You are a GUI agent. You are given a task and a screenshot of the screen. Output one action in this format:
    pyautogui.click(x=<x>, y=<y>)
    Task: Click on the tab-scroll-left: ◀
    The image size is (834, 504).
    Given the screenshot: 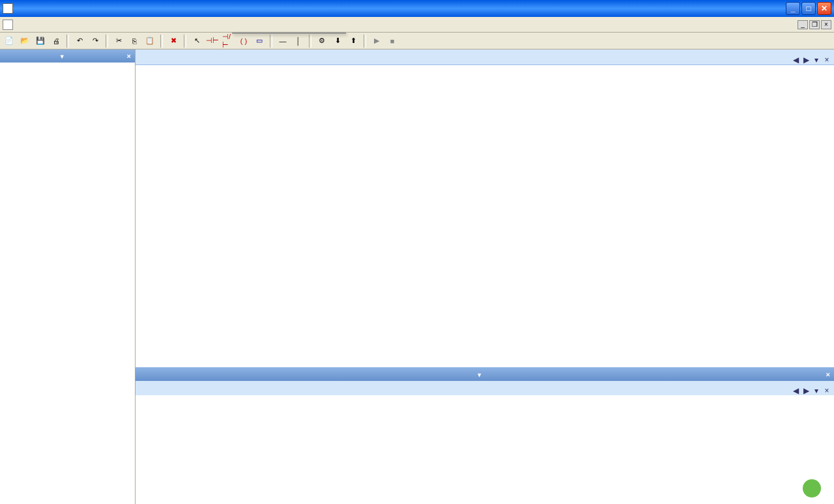 What is the action you would take?
    pyautogui.click(x=796, y=60)
    